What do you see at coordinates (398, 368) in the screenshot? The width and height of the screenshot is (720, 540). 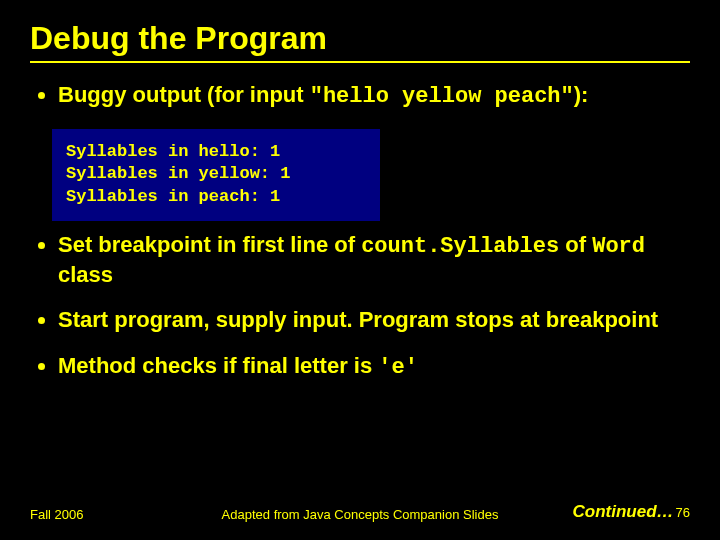 I see `bullet4-c1: 'e'` at bounding box center [398, 368].